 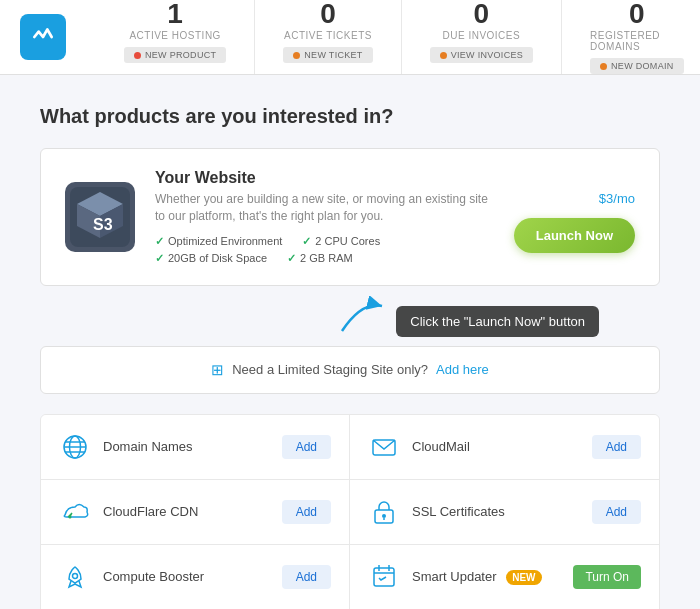 What do you see at coordinates (574, 216) in the screenshot?
I see `product-price-section: $3/mo Launch Now` at bounding box center [574, 216].